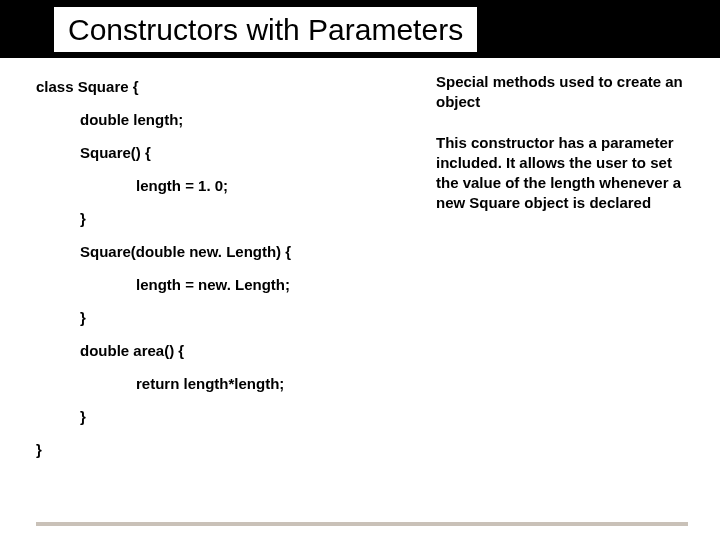 Image resolution: width=720 pixels, height=540 pixels. Describe the element at coordinates (216, 384) in the screenshot. I see `code-line: return length*length;` at that location.